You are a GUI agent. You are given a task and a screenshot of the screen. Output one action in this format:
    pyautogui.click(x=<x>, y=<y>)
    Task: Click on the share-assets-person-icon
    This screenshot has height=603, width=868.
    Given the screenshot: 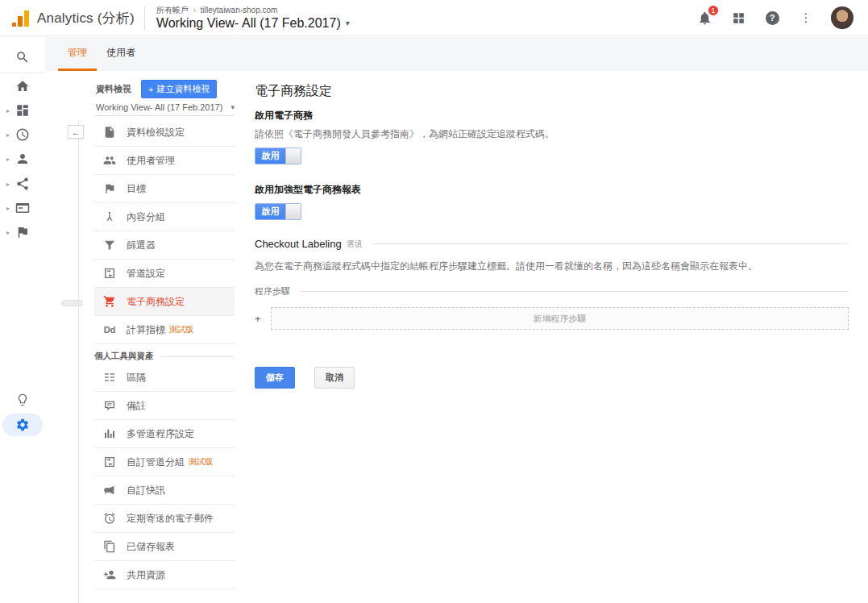 What is the action you would take?
    pyautogui.click(x=110, y=575)
    